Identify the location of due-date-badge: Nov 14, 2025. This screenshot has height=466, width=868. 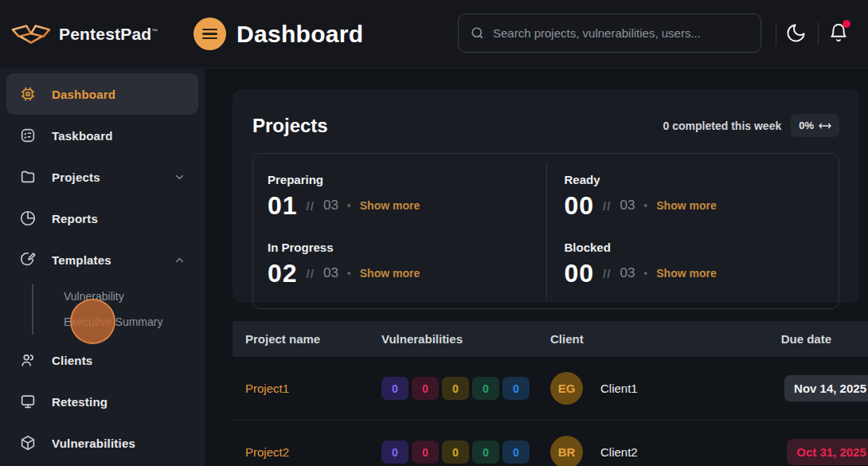
(827, 389).